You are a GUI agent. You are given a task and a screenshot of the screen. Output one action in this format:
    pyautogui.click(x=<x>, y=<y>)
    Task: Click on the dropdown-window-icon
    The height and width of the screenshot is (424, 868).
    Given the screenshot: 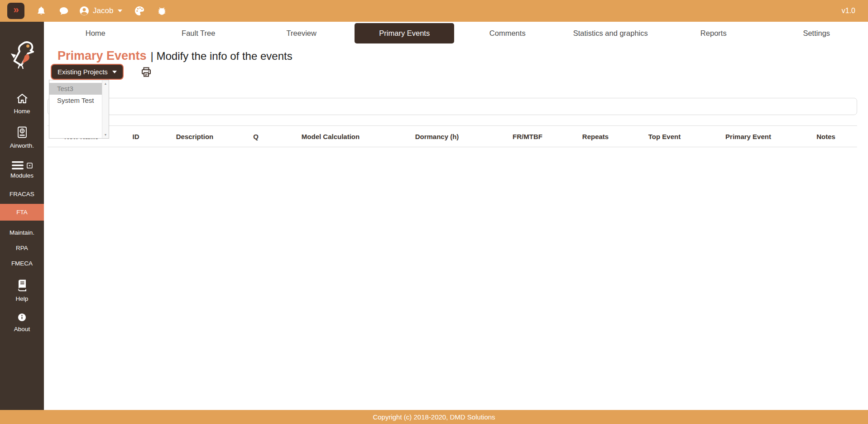 What is the action you would take?
    pyautogui.click(x=30, y=166)
    